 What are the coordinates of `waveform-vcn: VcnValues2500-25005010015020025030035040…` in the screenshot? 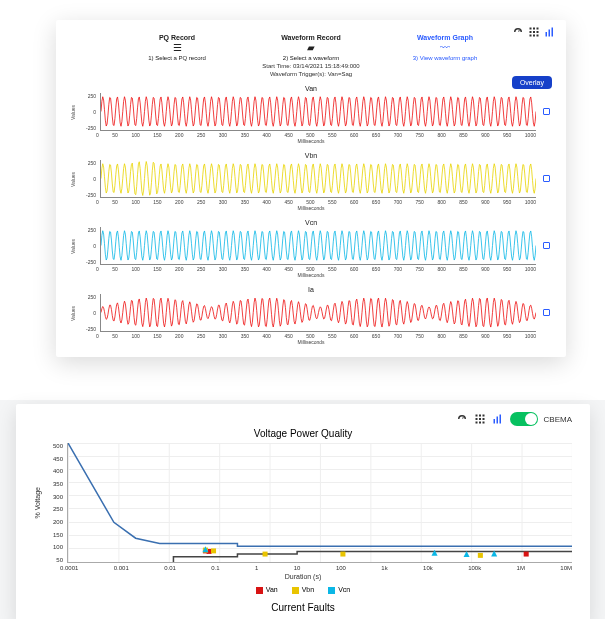 It's located at (311, 248).